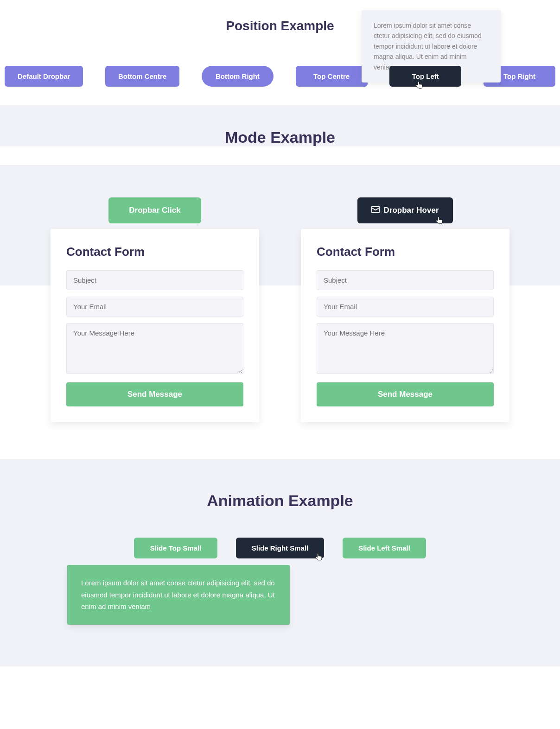 Image resolution: width=560 pixels, height=729 pixels. I want to click on default-dropbar-button: Default Dropbar, so click(44, 76).